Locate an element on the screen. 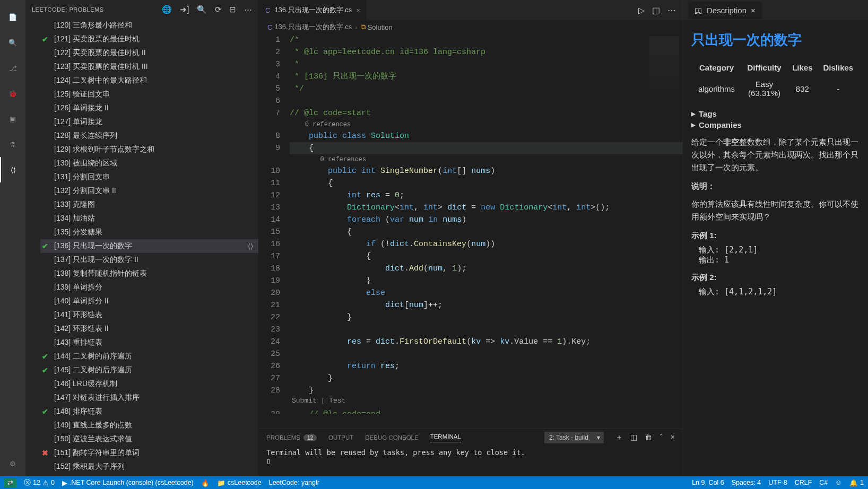 The width and height of the screenshot is (868, 489). status-errors: ⓧ 12 ⚠ 0 is located at coordinates (39, 483).